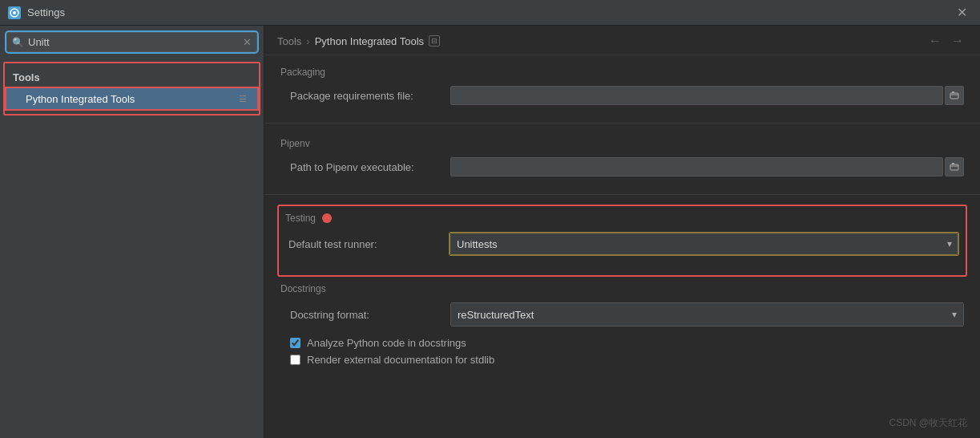  Describe the element at coordinates (946, 41) in the screenshot. I see `navigation-arrows: ← →` at that location.